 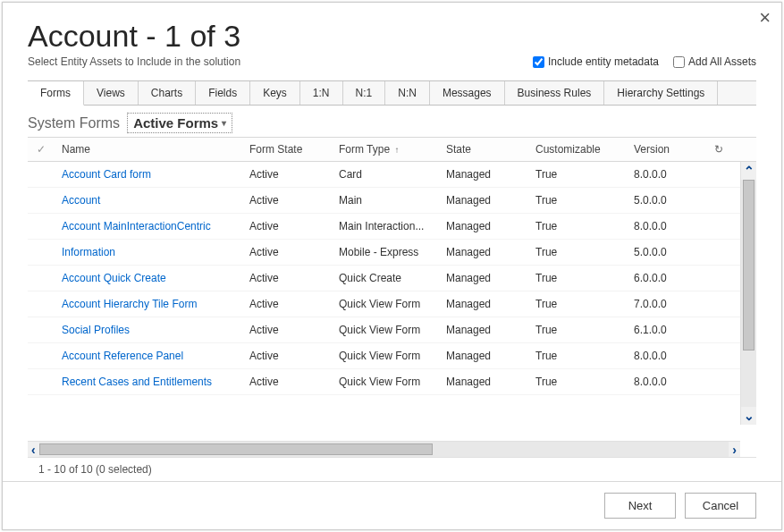 What do you see at coordinates (34, 450) in the screenshot?
I see `scroll-left-icon: ‹` at bounding box center [34, 450].